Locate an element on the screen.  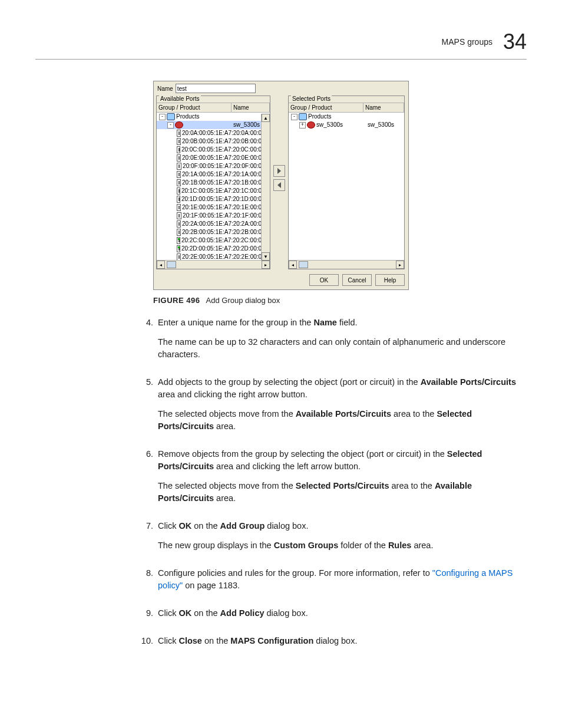
move-left-button is located at coordinates (279, 185).